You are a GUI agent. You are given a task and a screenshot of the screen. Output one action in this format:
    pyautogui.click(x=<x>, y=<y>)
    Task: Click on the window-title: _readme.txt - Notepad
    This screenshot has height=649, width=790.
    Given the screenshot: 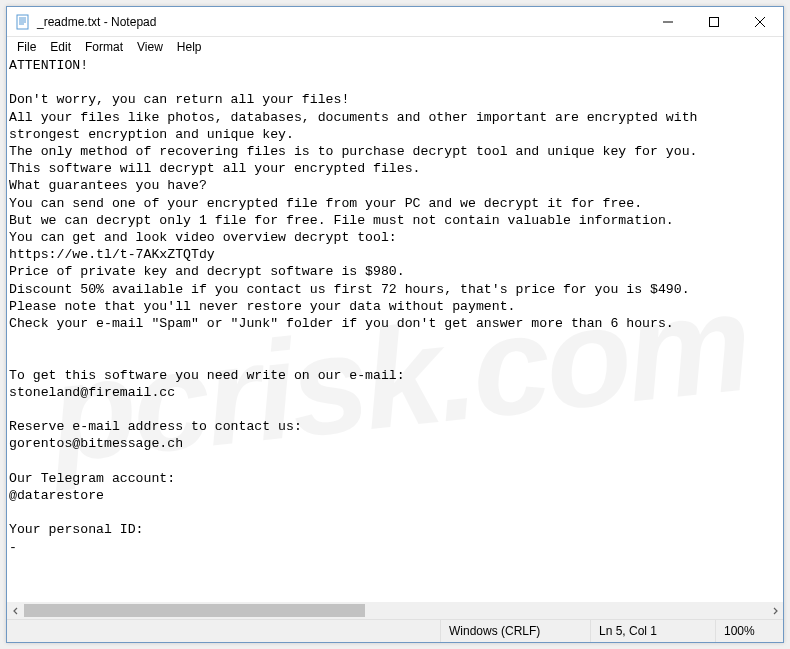 What is the action you would take?
    pyautogui.click(x=96, y=22)
    